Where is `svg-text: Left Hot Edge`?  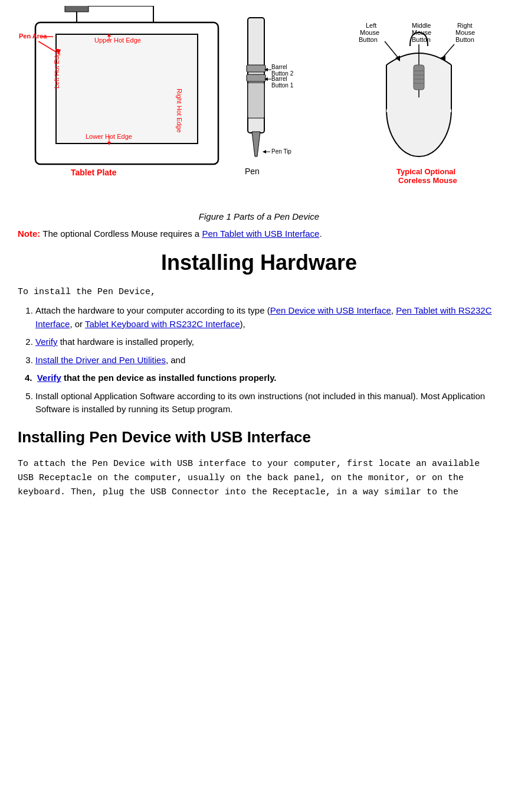 svg-text: Left Hot Edge is located at coordinates (57, 69).